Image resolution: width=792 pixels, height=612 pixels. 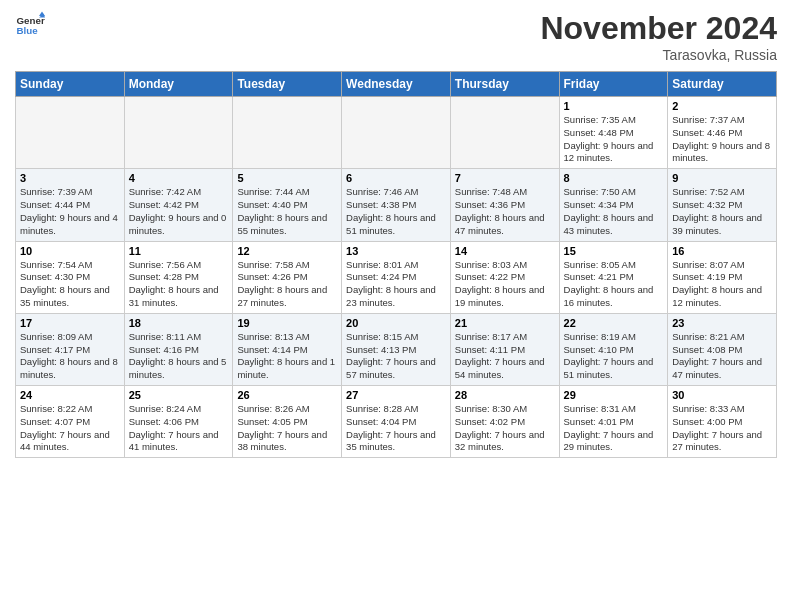 I want to click on day-info: Sunrise: 8:13 AM Sunset: 4:14 PM Dayligh…, so click(x=287, y=356).